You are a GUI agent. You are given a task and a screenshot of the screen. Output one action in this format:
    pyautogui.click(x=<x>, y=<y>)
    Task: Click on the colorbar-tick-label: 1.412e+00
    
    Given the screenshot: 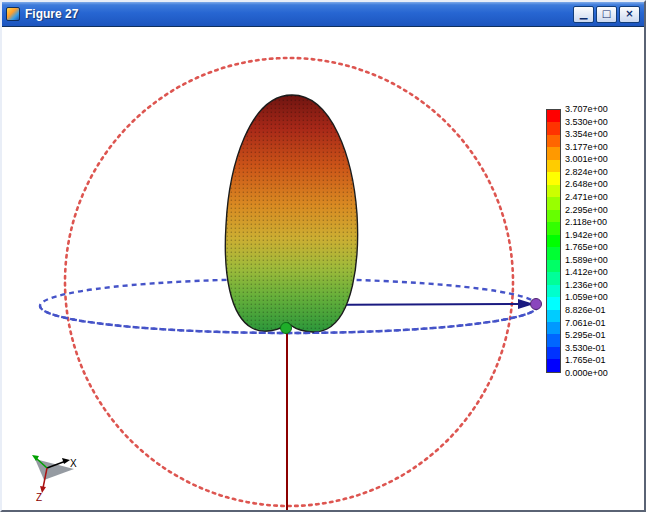 What is the action you would take?
    pyautogui.click(x=596, y=272)
    